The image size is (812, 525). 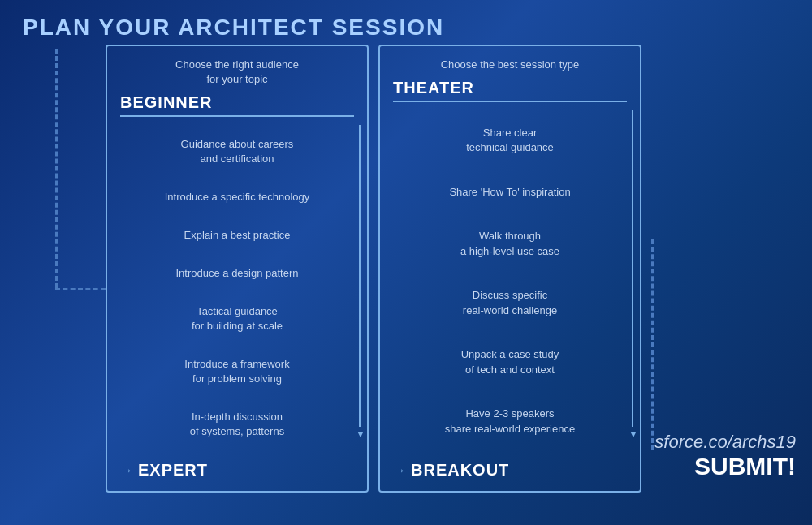 I want to click on page-title: PLAN YOUR ARCHITECT SESSION, so click(x=234, y=28).